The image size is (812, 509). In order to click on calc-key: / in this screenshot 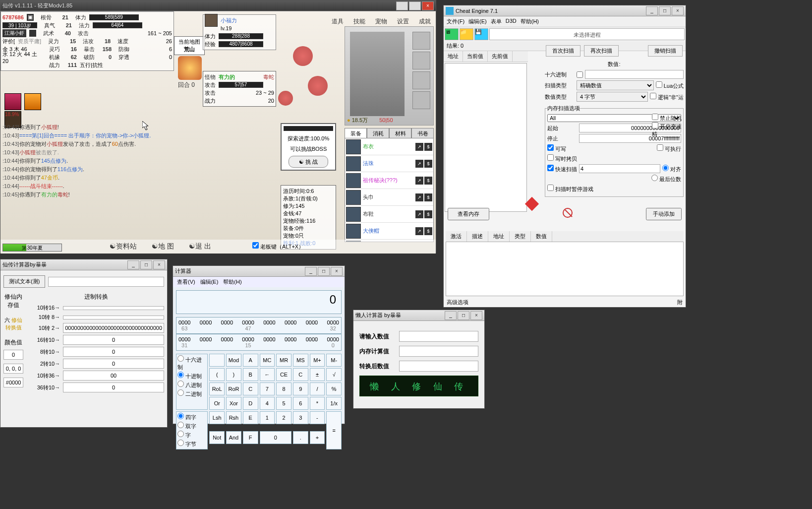, I will do `click(317, 389)`.